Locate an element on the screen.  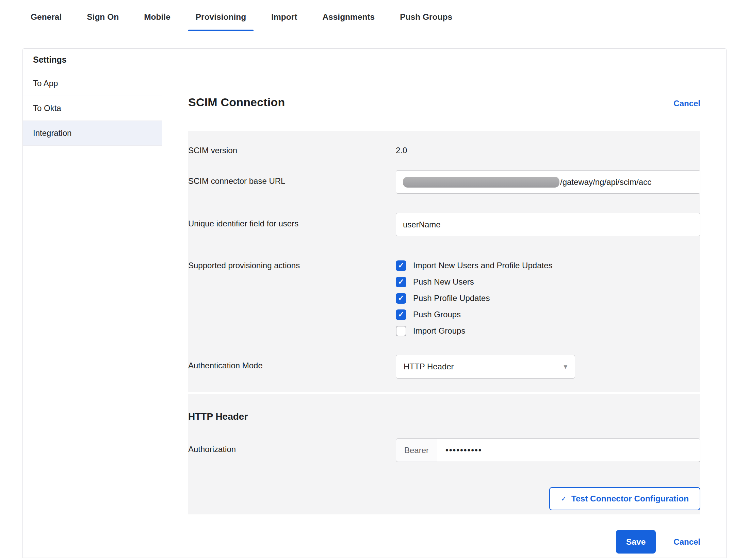
bearer-prefix: Bearer is located at coordinates (417, 450).